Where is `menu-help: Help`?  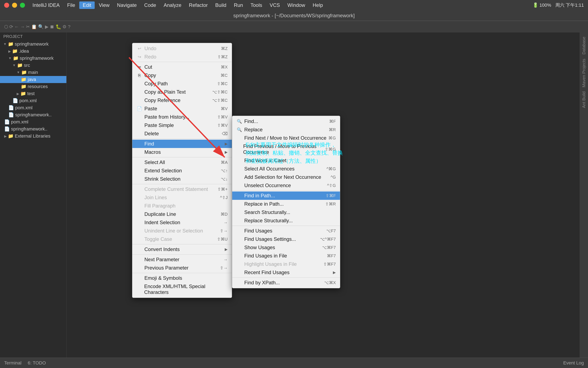
menu-help: Help is located at coordinates (318, 5).